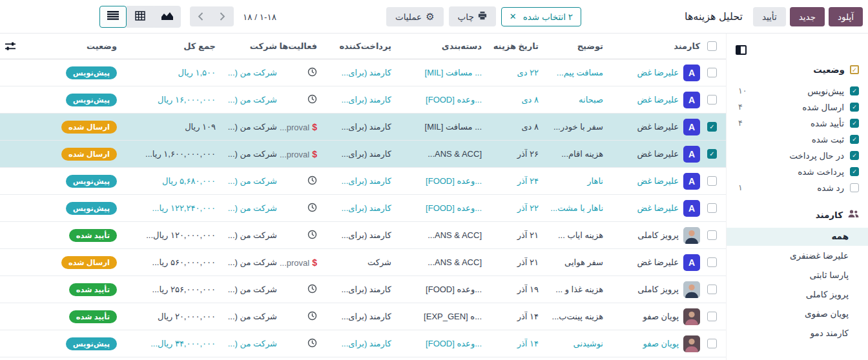 This screenshot has height=360, width=868. What do you see at coordinates (797, 256) in the screenshot?
I see `employee-filter-item: علیرضا غضنفری` at bounding box center [797, 256].